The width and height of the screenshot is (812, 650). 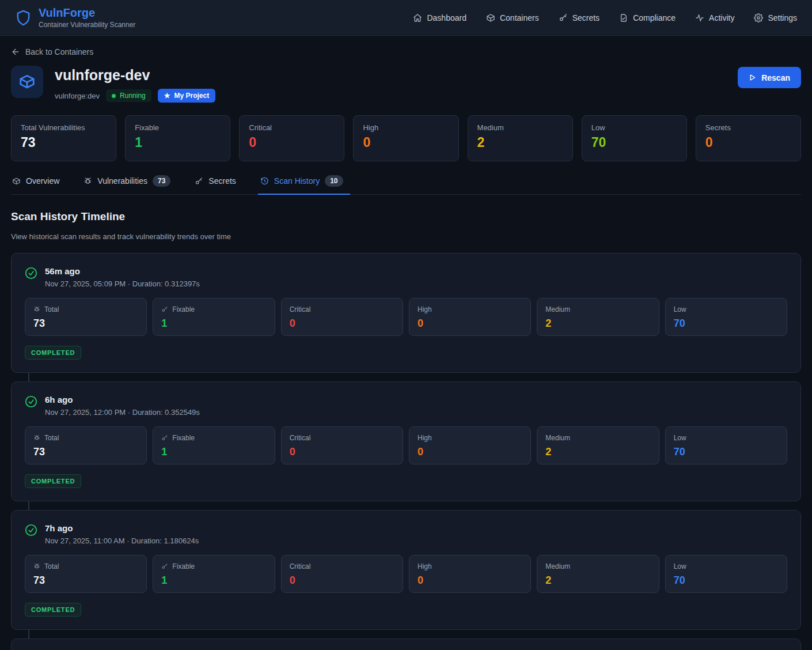 I want to click on tab-overview: Overview, so click(x=36, y=184).